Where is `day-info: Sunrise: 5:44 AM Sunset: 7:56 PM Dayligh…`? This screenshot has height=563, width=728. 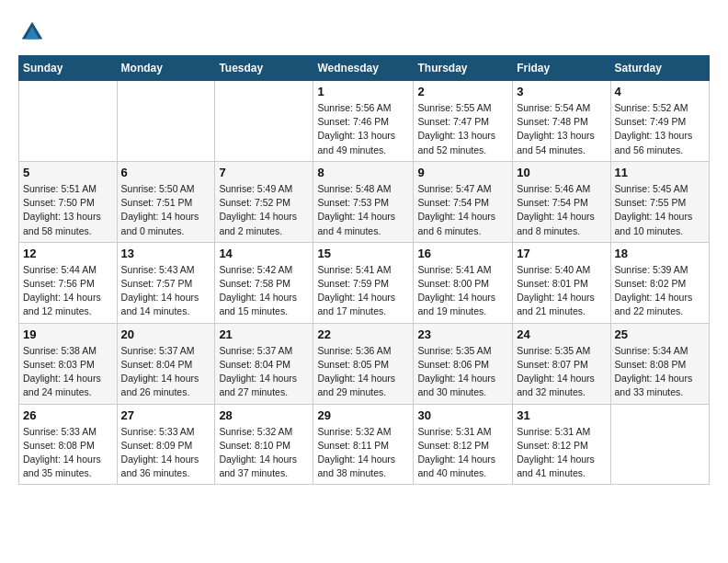
day-info: Sunrise: 5:44 AM Sunset: 7:56 PM Dayligh… is located at coordinates (68, 291).